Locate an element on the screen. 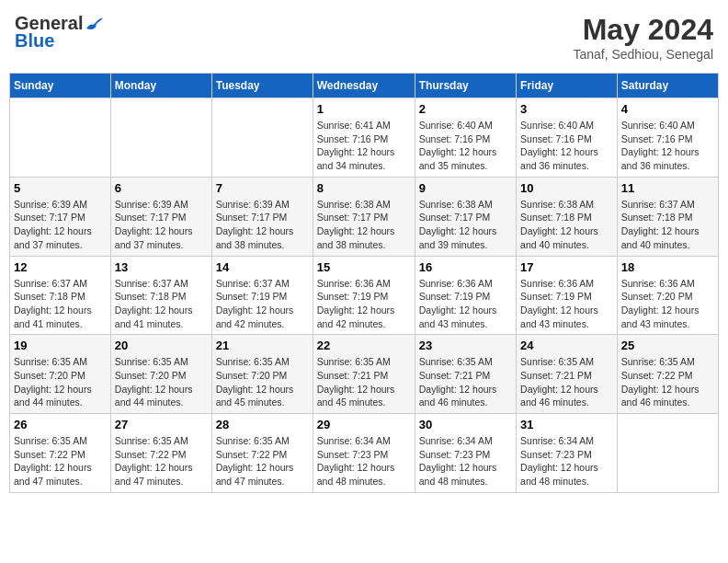 Image resolution: width=728 pixels, height=563 pixels. day-number: 5 is located at coordinates (61, 188).